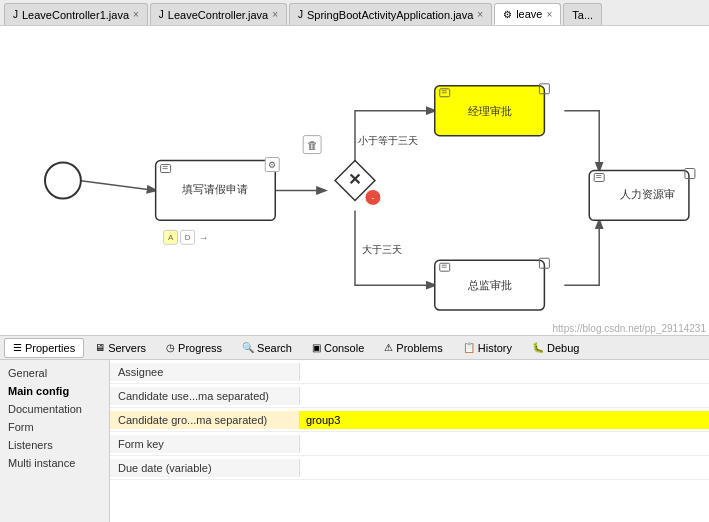  What do you see at coordinates (382, 250) in the screenshot?
I see `svg-text: 大于三天` at bounding box center [382, 250].